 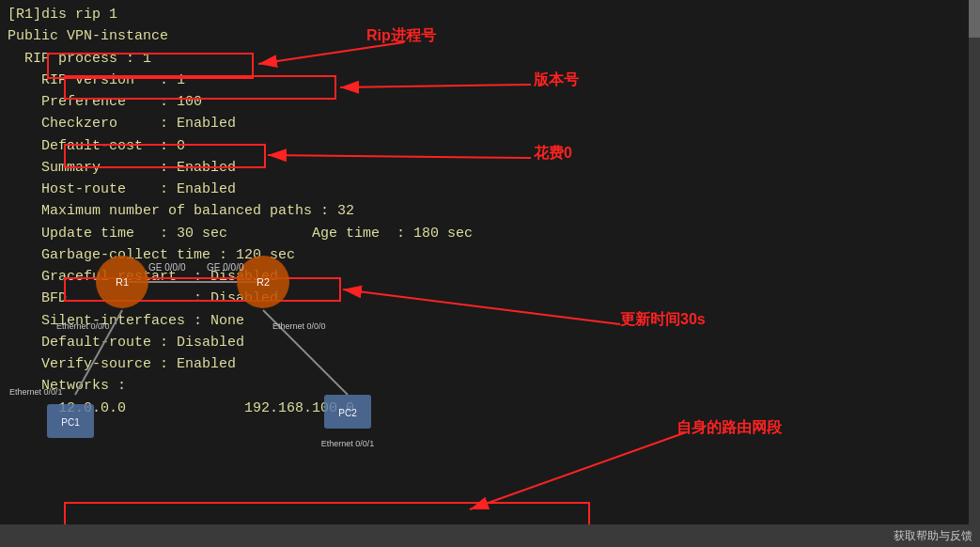 What do you see at coordinates (490, 147) in the screenshot?
I see `line-7: Default-cost : 0` at bounding box center [490, 147].